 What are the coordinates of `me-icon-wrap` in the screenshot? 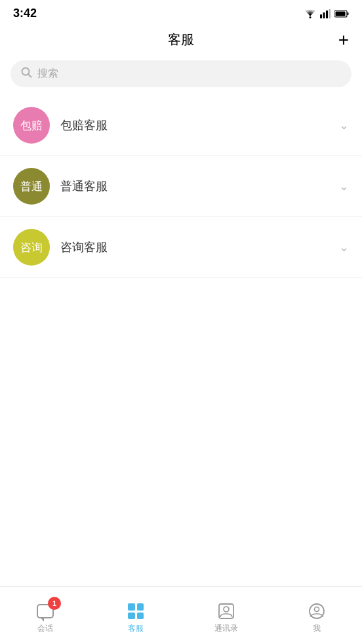 It's located at (317, 611).